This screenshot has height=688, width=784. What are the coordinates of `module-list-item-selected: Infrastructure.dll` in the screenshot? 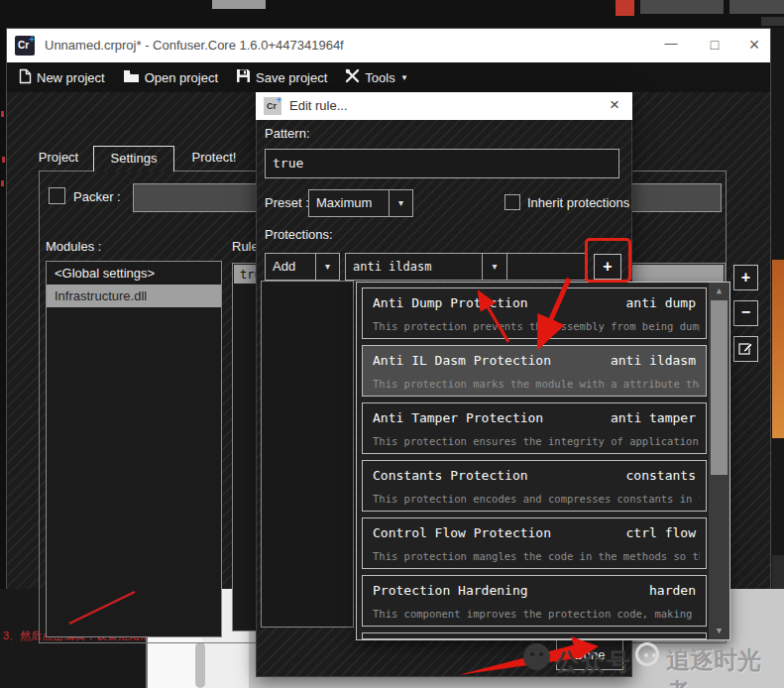 It's located at (134, 295).